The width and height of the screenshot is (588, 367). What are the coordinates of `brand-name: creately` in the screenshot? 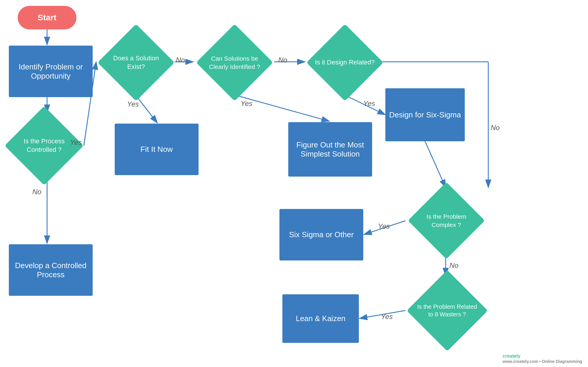 It's located at (512, 356).